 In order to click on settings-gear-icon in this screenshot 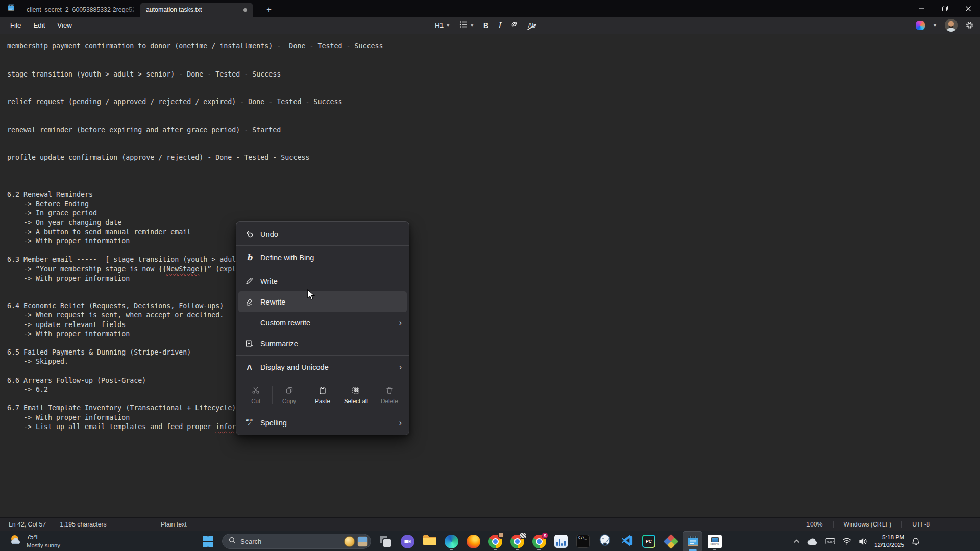, I will do `click(970, 26)`.